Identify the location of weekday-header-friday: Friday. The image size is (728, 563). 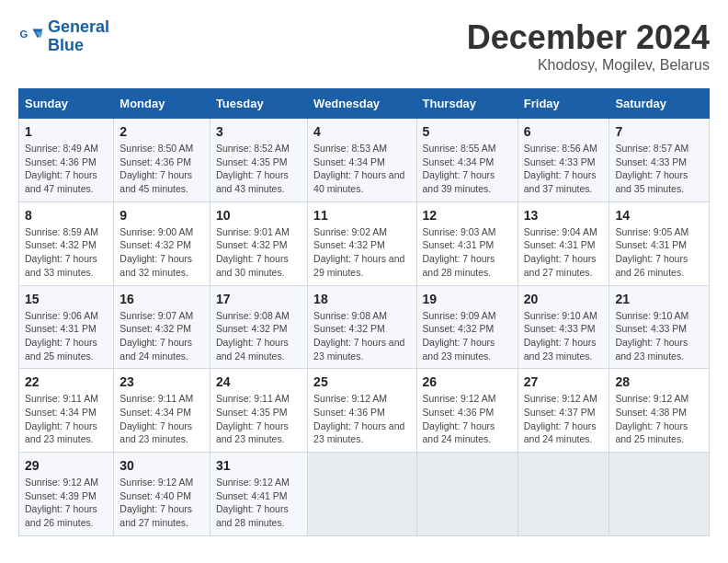
(563, 104).